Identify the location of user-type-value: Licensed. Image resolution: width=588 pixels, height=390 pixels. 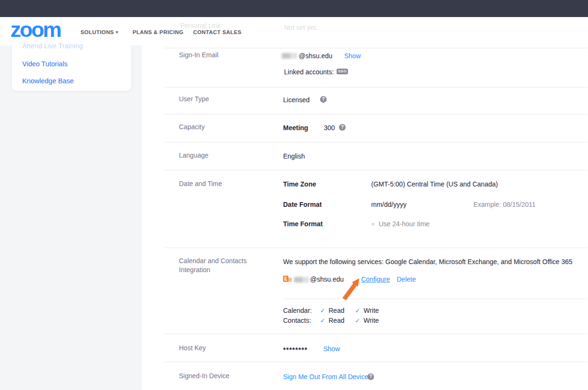
(296, 100).